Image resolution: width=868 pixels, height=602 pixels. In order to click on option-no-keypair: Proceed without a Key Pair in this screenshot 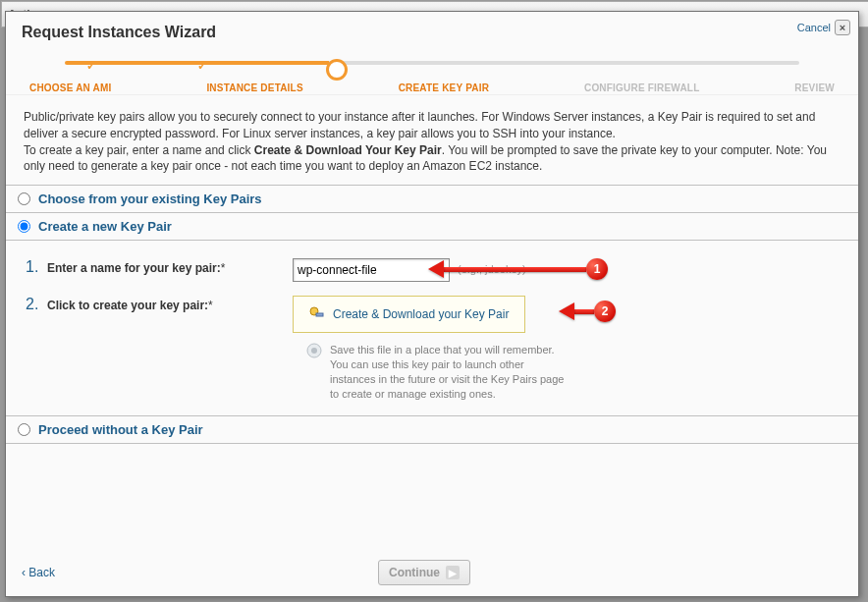, I will do `click(432, 430)`.